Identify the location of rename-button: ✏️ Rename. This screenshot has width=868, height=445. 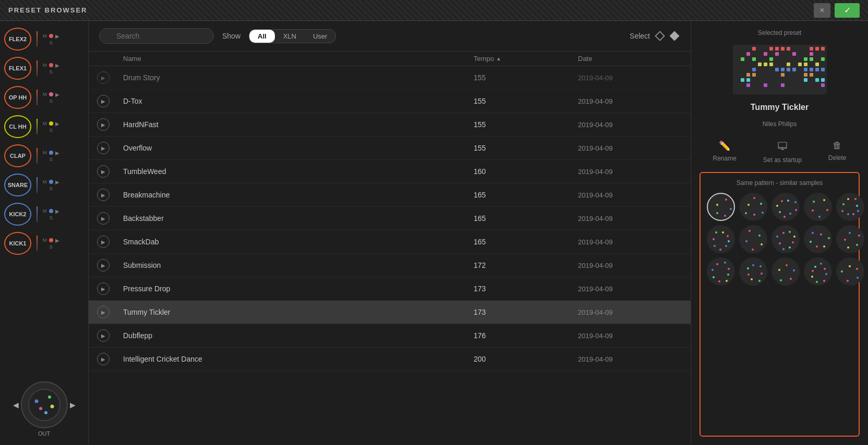
(724, 152).